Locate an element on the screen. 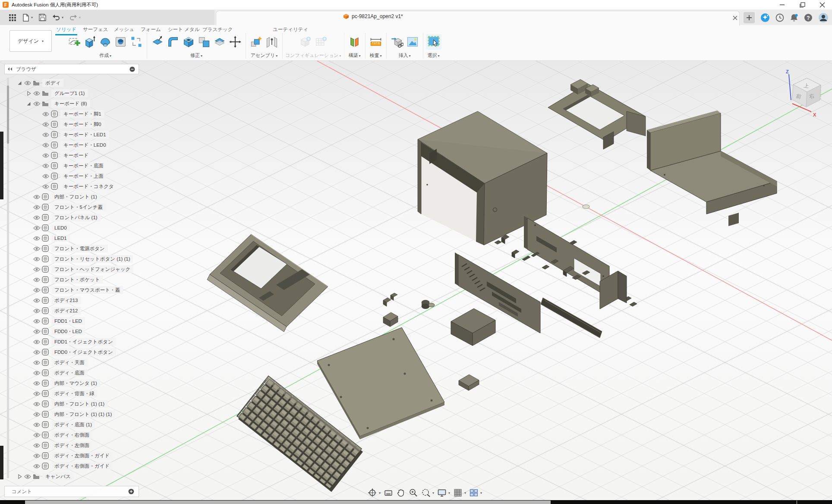  tree-row: キーボード・LED0 is located at coordinates (69, 145).